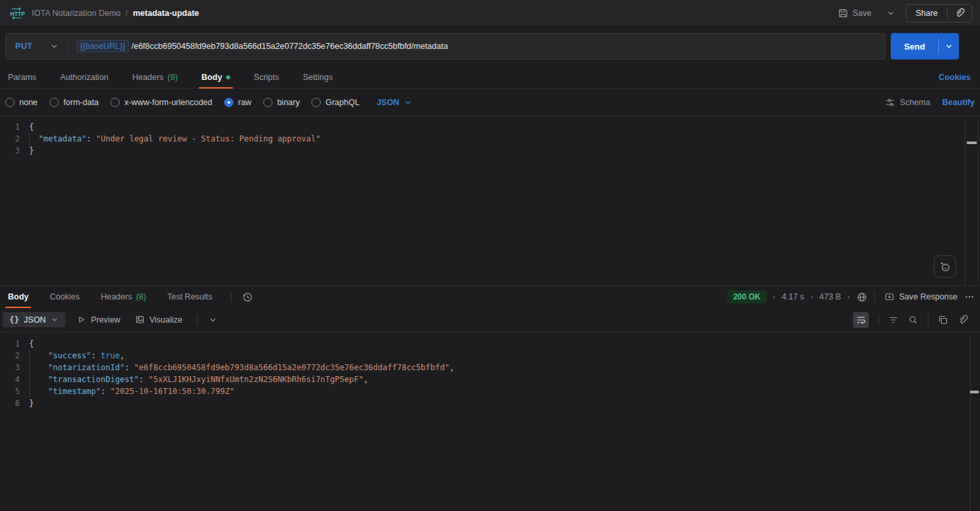  Describe the element at coordinates (490, 391) in the screenshot. I see `code-line: 5"timestamp": "2025-10-16T10:50:30.799Z"` at that location.